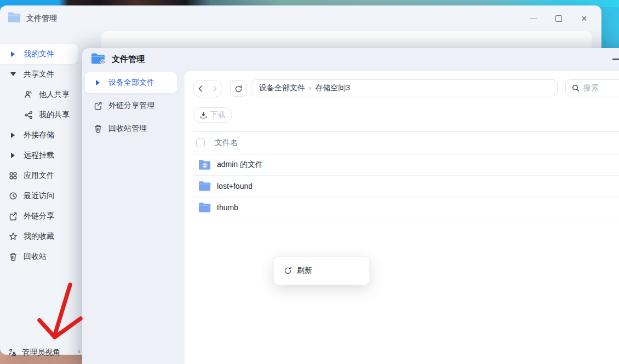 This screenshot has height=364, width=619. I want to click on sidebar-item-external-share-management: 外链分享管理, so click(133, 106).